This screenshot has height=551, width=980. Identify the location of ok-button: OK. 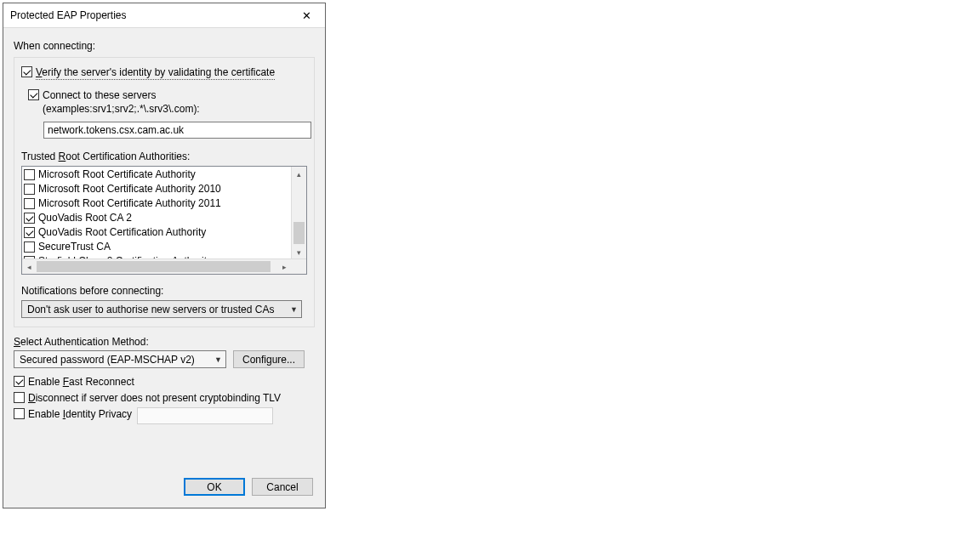
(214, 486).